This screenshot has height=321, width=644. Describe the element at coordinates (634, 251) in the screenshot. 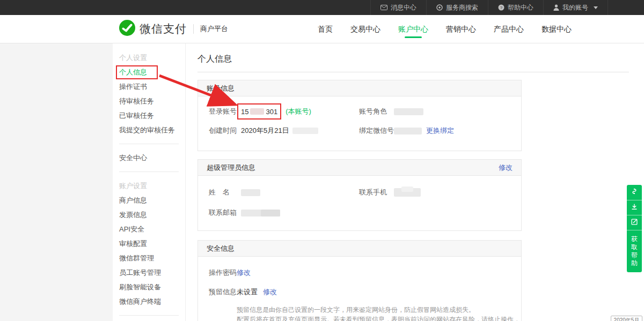

I see `get-help-button: 获取帮助` at that location.